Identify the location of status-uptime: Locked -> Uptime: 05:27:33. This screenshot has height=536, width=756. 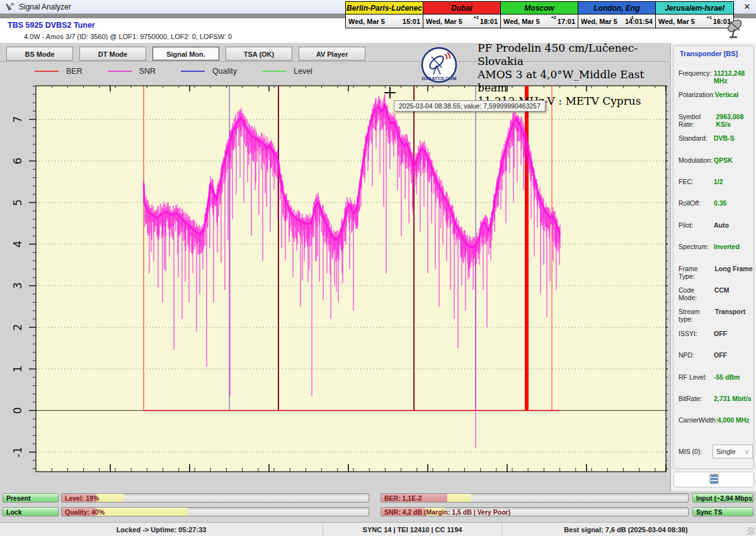
(161, 530).